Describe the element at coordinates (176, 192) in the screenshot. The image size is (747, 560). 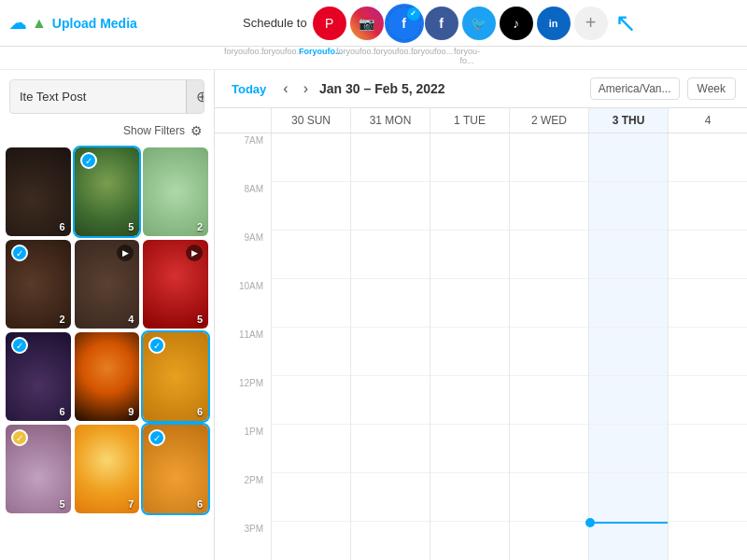
I see `media-item: 2` at that location.